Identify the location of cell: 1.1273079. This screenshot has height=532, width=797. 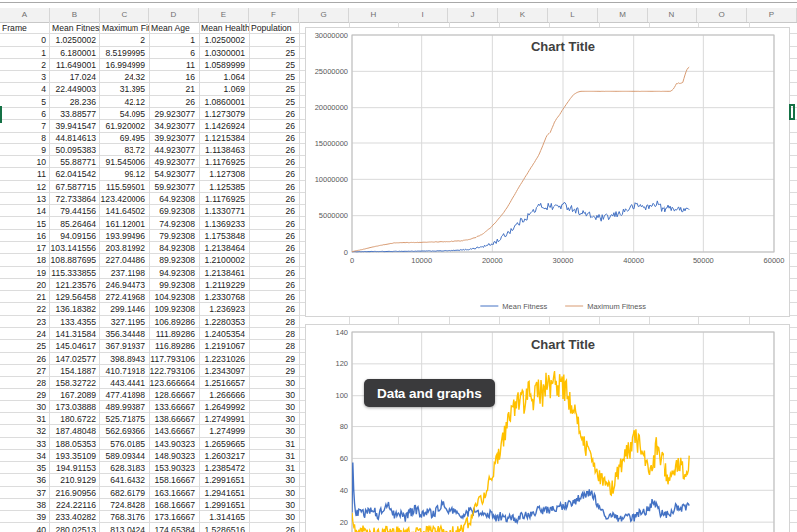
(224, 114).